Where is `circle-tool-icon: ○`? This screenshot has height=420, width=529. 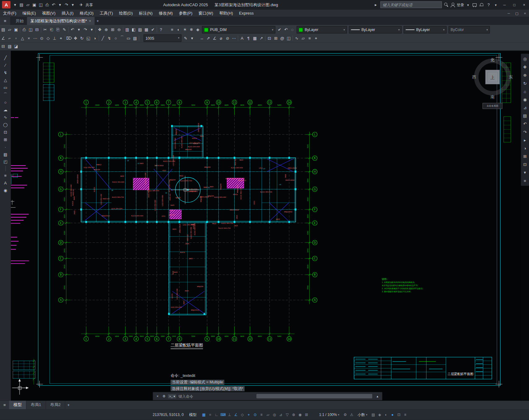
circle-tool-icon: ○ is located at coordinates (6, 102).